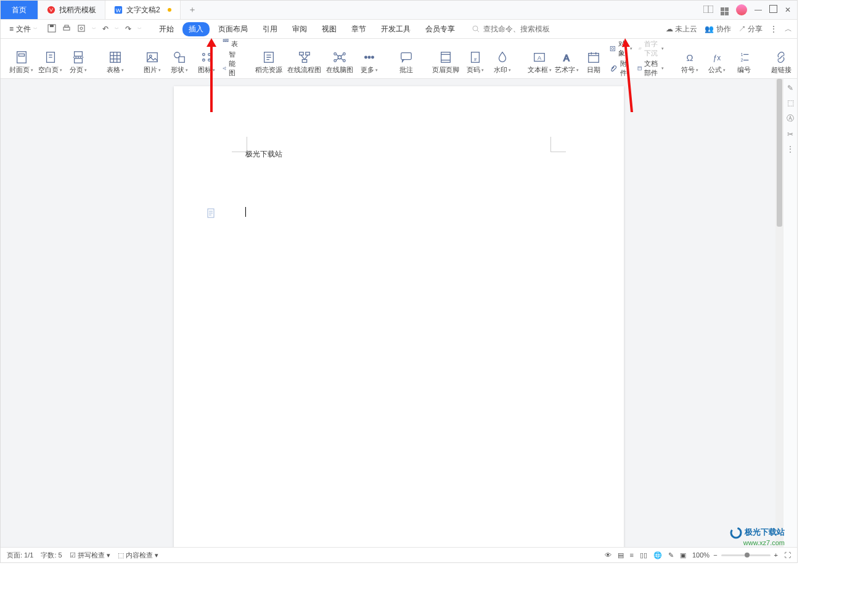 This screenshot has width=863, height=616. I want to click on close-button: ✕, so click(788, 10).